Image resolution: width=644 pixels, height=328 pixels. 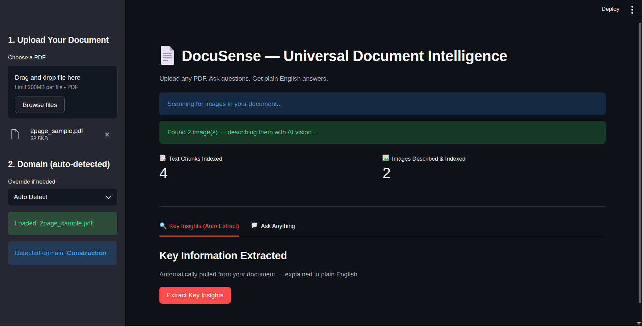 What do you see at coordinates (639, 324) in the screenshot?
I see `scrollbar-corner-arrow` at bounding box center [639, 324].